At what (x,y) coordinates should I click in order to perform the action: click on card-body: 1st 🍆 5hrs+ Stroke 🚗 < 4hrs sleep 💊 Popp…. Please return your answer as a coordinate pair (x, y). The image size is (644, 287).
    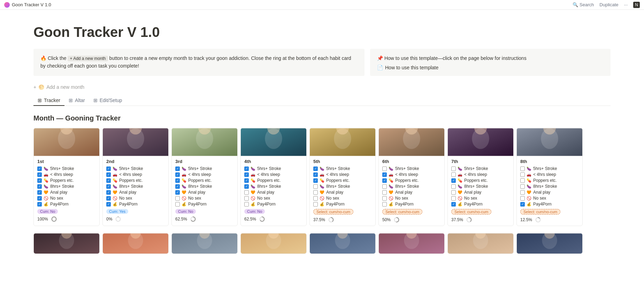
    Looking at the image, I should click on (67, 191).